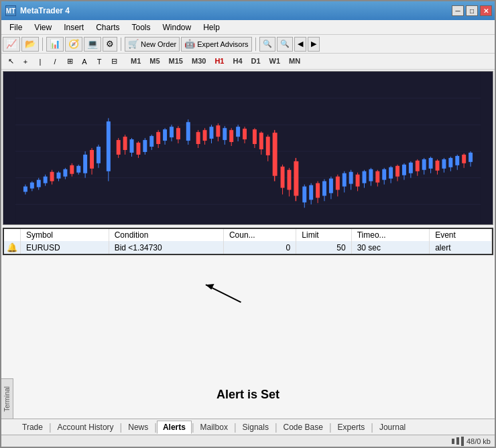 Image resolution: width=496 pixels, height=448 pixels. Describe the element at coordinates (11, 11) in the screenshot. I see `app-icon: MT` at that location.